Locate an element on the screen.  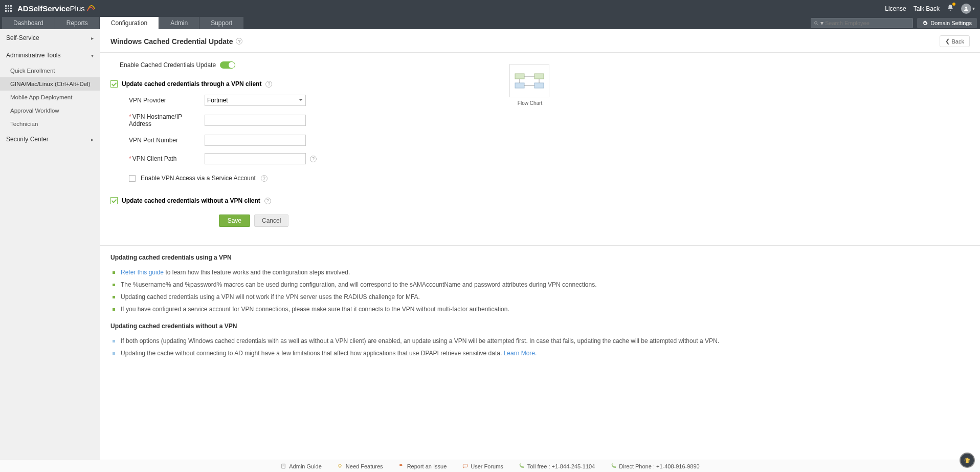
avatar-icon is located at coordinates (966, 9).